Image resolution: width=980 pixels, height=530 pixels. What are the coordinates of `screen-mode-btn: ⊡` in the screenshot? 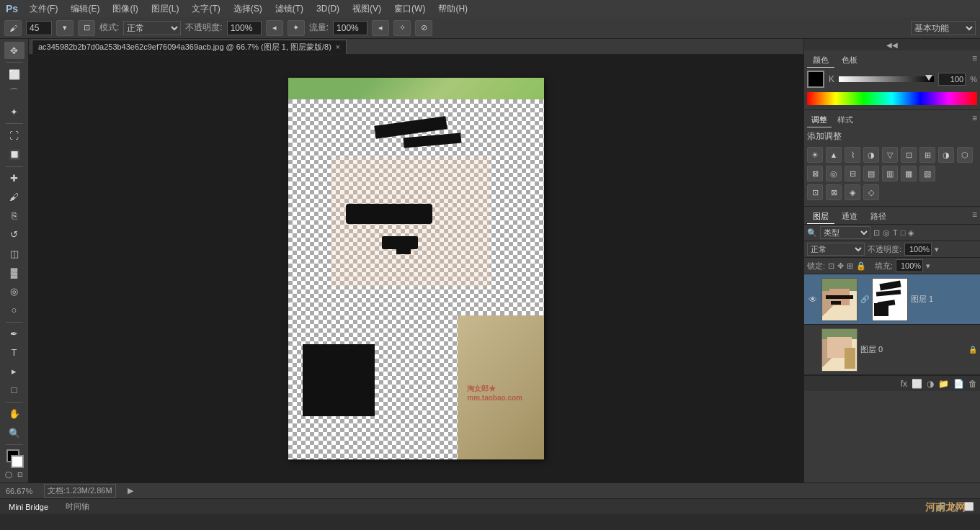 It's located at (20, 475).